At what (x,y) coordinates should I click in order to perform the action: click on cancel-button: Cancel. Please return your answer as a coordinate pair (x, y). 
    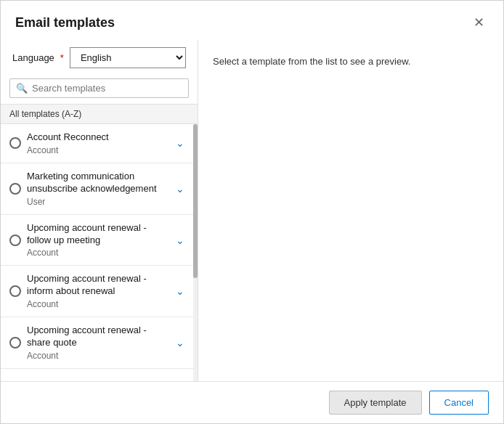
    Looking at the image, I should click on (459, 402).